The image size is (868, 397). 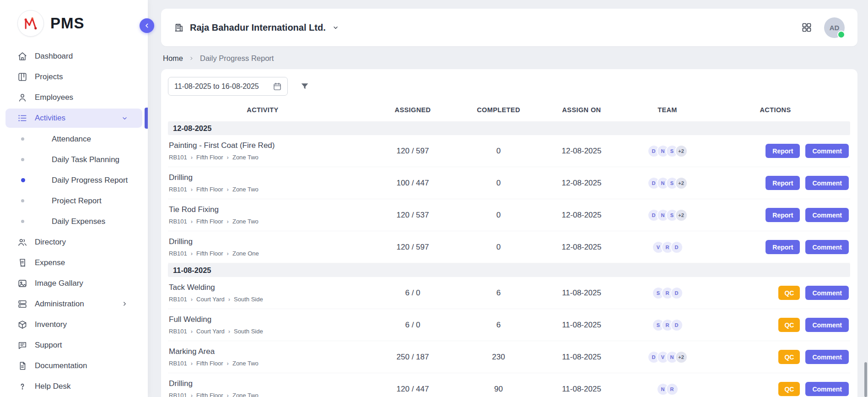 What do you see at coordinates (74, 139) in the screenshot?
I see `sidebar-subitem-attendance: Attendance` at bounding box center [74, 139].